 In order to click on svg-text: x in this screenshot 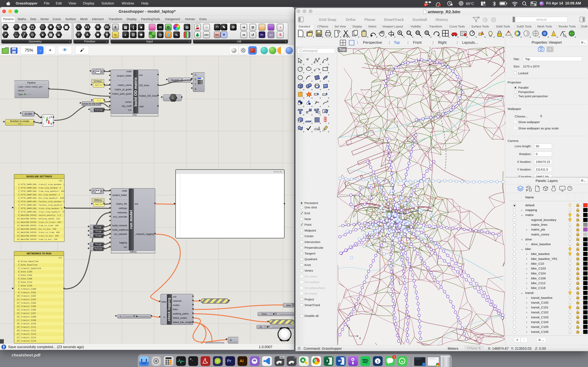, I will do `click(360, 338)`.